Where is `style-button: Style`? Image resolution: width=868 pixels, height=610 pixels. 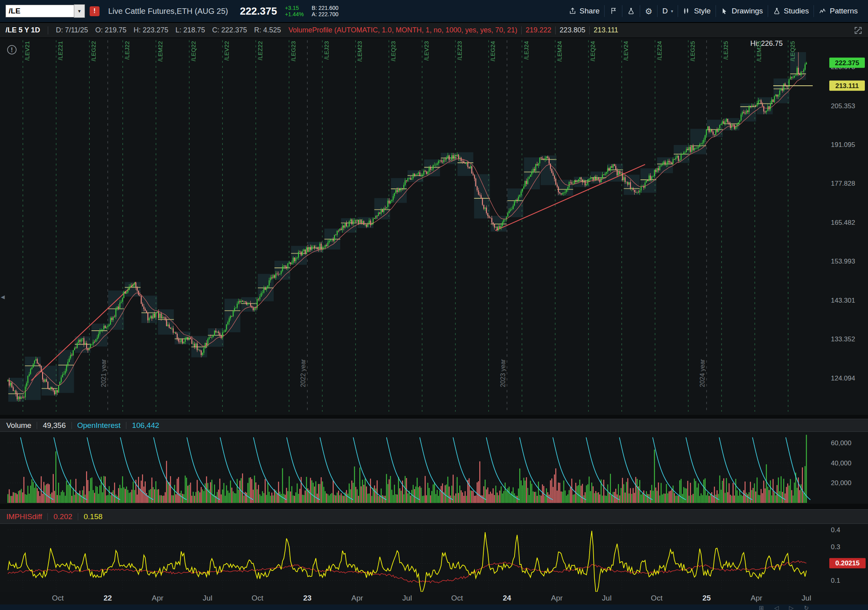 style-button: Style is located at coordinates (697, 11).